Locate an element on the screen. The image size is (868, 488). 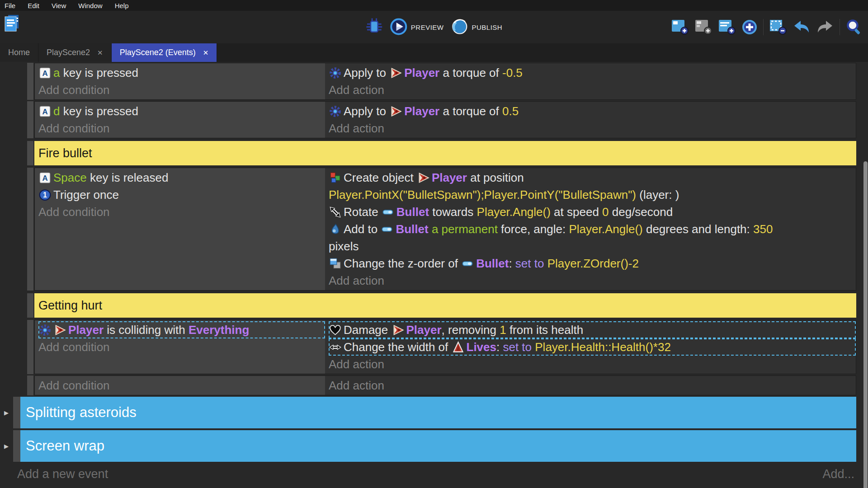
action: Rotate Bullet towards Player.Angle() at … is located at coordinates (592, 212).